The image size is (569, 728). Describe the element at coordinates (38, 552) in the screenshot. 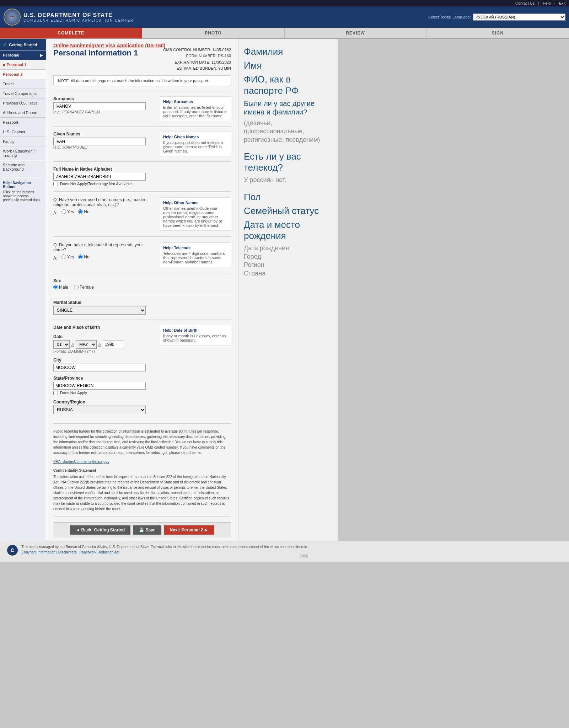

I see `copyright-link: Copyright Information` at that location.